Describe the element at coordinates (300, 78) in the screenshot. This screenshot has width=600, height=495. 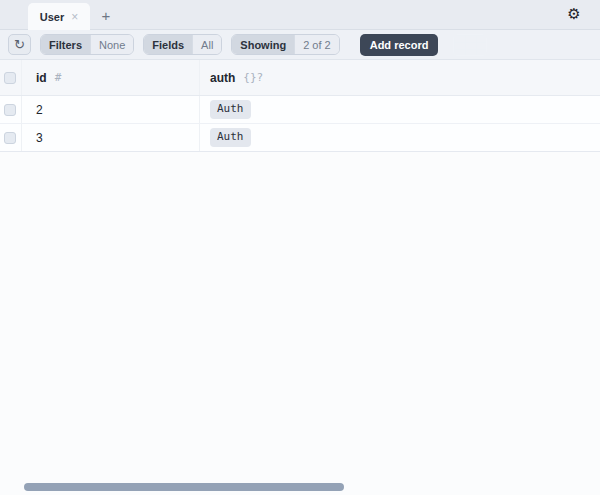
I see `table-header-row: id # auth {}?` at that location.